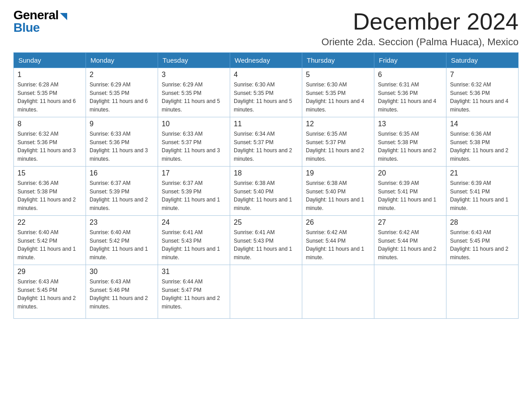  Describe the element at coordinates (410, 223) in the screenshot. I see `day-number: 27` at that location.